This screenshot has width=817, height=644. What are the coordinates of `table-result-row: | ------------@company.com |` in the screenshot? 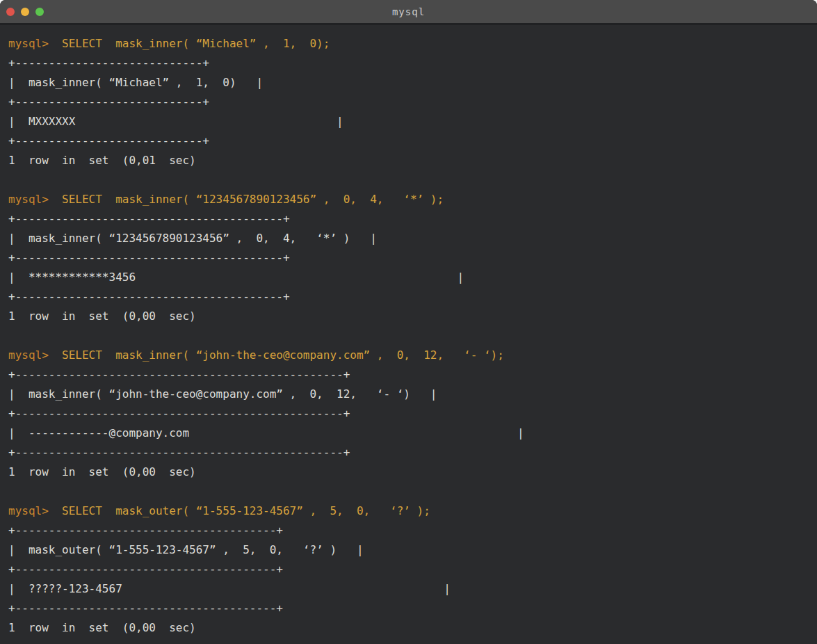 It's located at (409, 433).